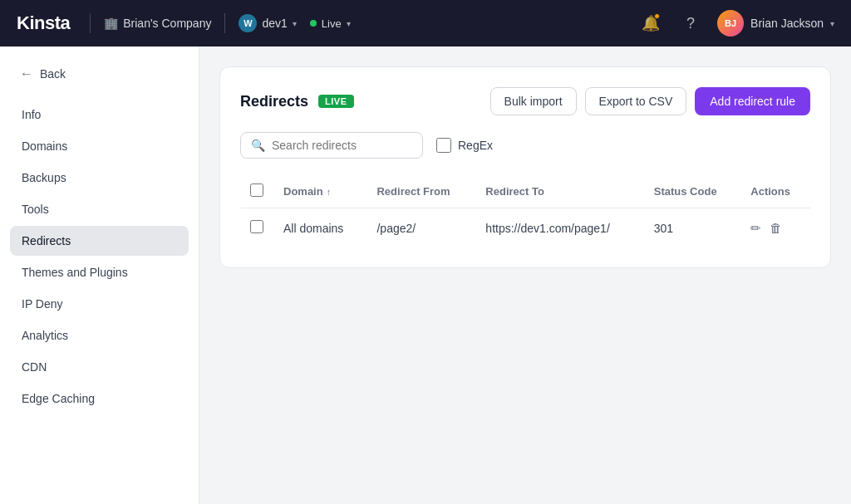  Describe the element at coordinates (331, 23) in the screenshot. I see `environment-selector: Live ▾` at that location.